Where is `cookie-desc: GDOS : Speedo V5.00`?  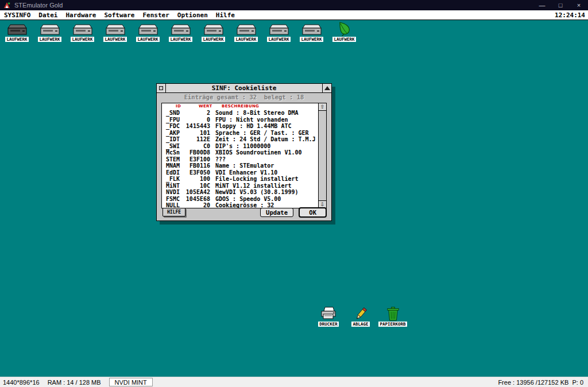
cookie-desc: GDOS : Speedo V5.00 is located at coordinates (246, 199).